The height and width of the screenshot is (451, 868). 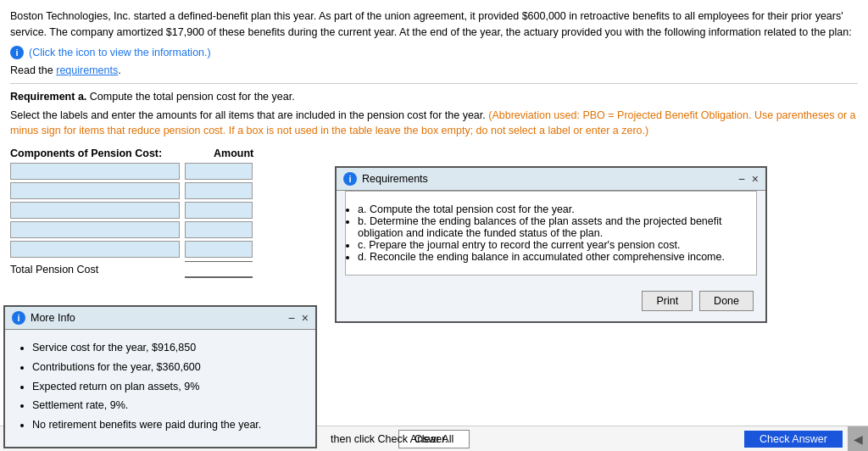 What do you see at coordinates (551, 209) in the screenshot?
I see `req-item-a: a. Compute the total pension cost for th…` at bounding box center [551, 209].